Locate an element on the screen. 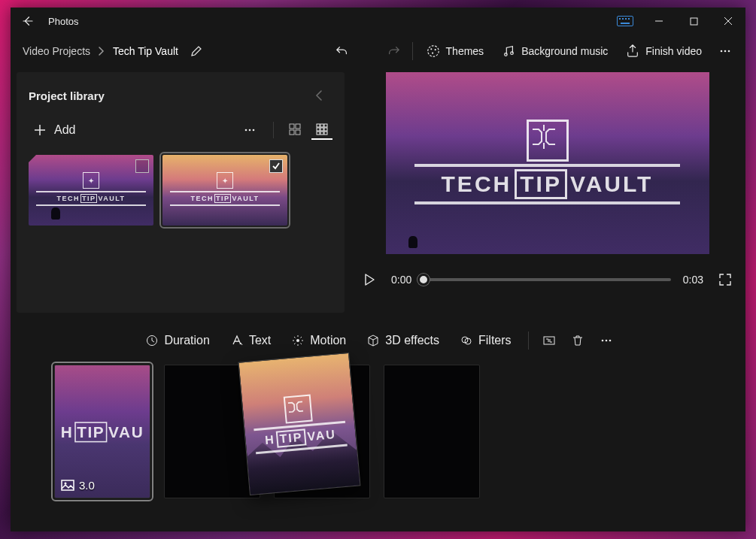 This screenshot has width=756, height=539. breadcrumb-root: Video Projects is located at coordinates (56, 51).